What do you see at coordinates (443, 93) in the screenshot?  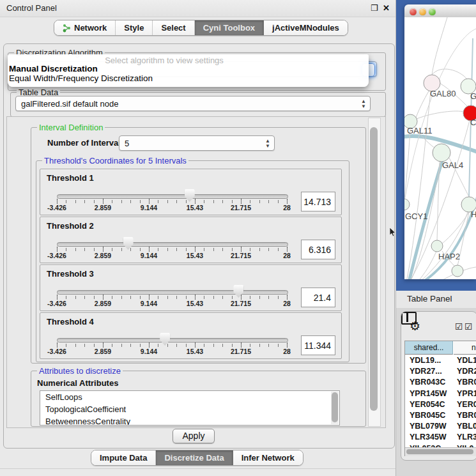 I see `svg-text: GAL80` at bounding box center [443, 93].